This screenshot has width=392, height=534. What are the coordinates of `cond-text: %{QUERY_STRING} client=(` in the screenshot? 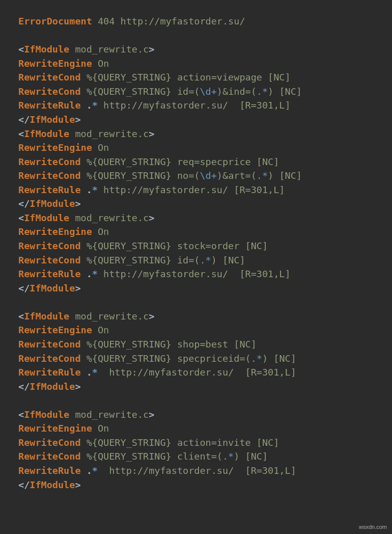 It's located at (155, 457).